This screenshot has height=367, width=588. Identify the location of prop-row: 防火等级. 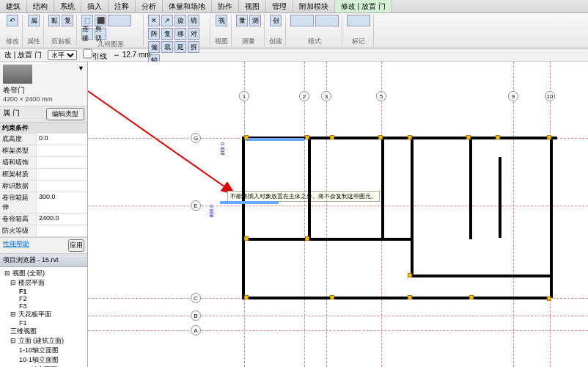
(44, 231).